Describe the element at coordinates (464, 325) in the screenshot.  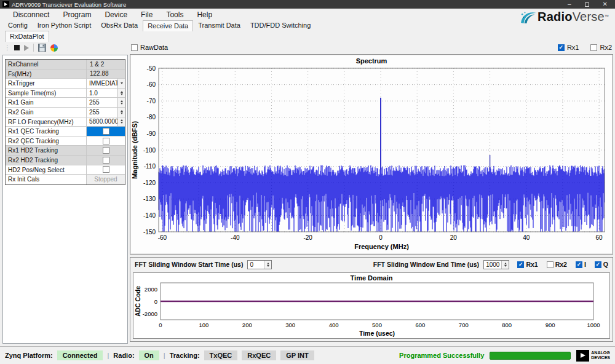
I see `svg-text: 700` at that location.